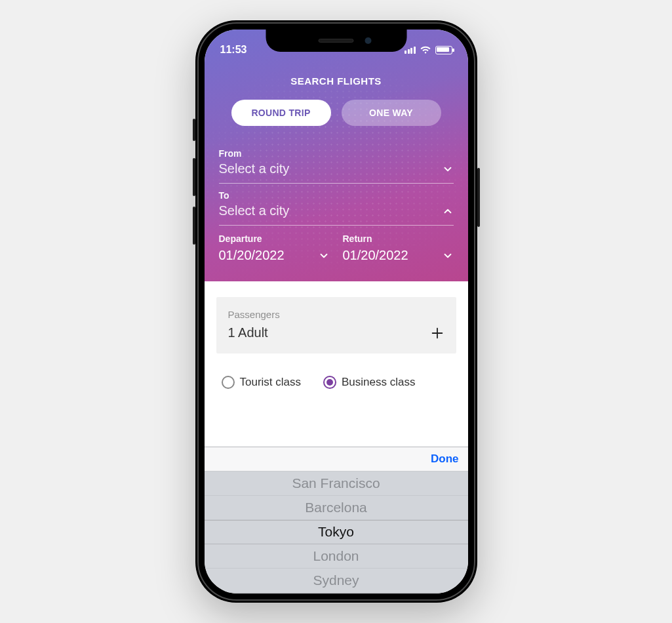 The height and width of the screenshot is (623, 672). What do you see at coordinates (336, 484) in the screenshot?
I see `picker-option: San Francisco` at bounding box center [336, 484].